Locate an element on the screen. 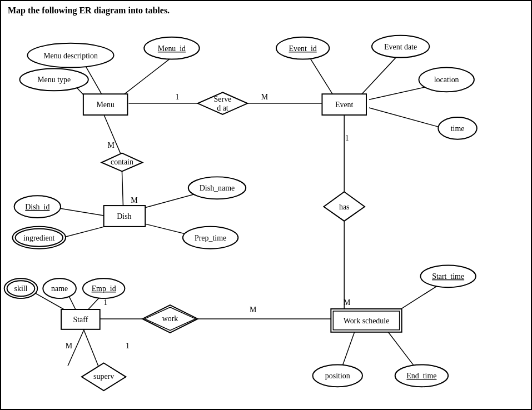 Image resolution: width=532 pixels, height=410 pixels. card-m-superv: M is located at coordinates (69, 346).